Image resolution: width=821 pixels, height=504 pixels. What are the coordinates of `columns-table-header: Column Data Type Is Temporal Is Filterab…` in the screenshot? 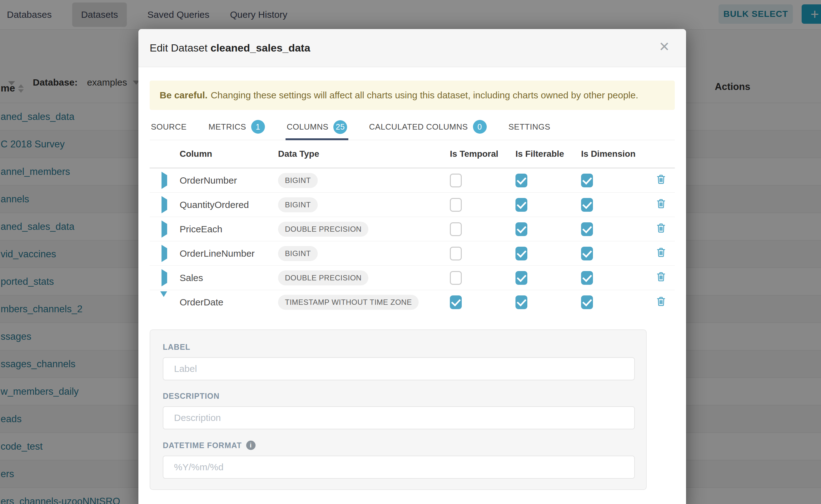 It's located at (412, 154).